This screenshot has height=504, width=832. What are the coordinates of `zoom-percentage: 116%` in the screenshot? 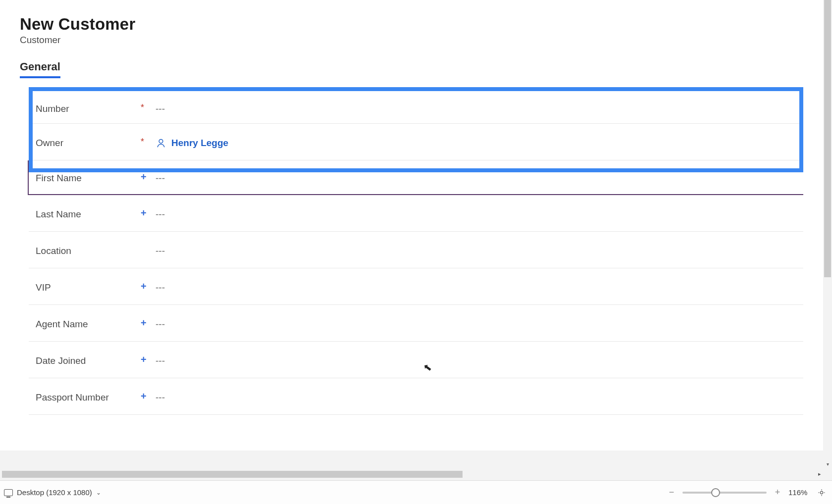 It's located at (799, 492).